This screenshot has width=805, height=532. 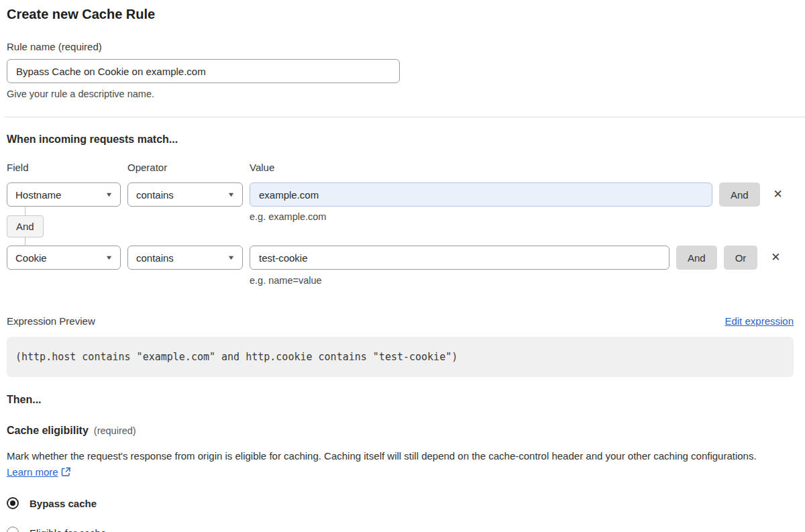 I want to click on match-column-headers: Field Operator Value, so click(x=400, y=168).